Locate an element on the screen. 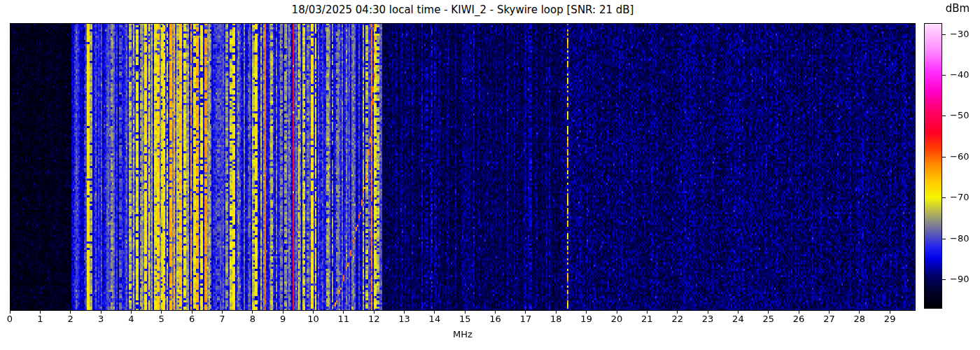 The width and height of the screenshot is (980, 350). x-axis-tick-label: 4 is located at coordinates (131, 319).